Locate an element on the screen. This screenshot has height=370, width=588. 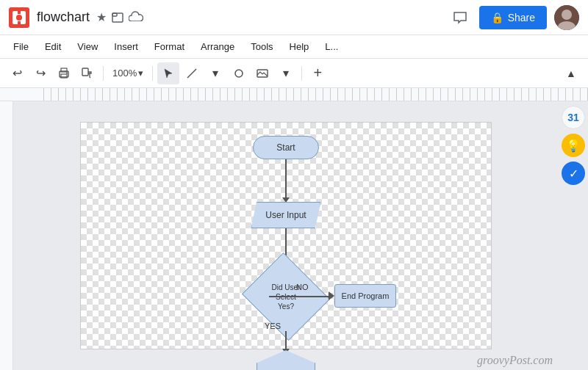
cloud-icon is located at coordinates (136, 18).